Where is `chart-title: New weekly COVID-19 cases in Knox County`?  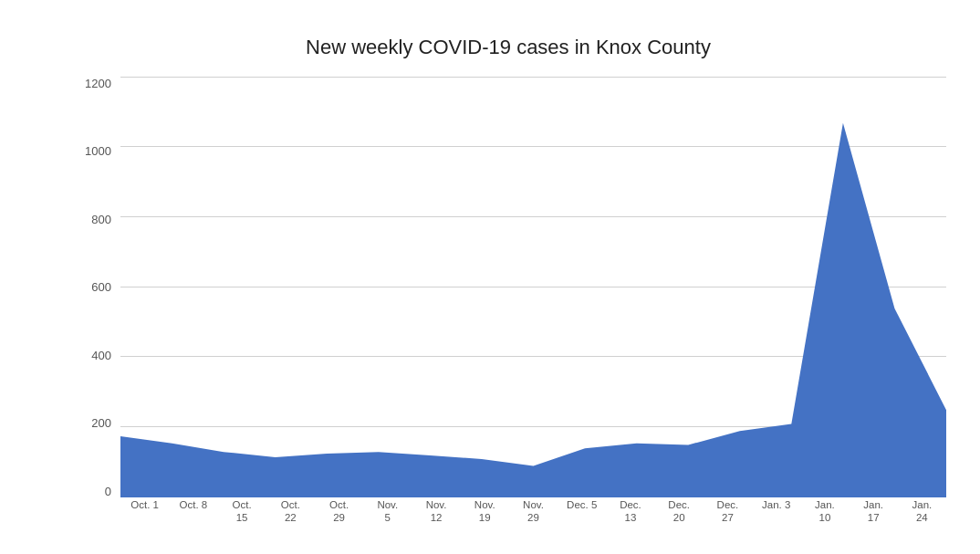
chart-title: New weekly COVID-19 cases in Knox County is located at coordinates (508, 47).